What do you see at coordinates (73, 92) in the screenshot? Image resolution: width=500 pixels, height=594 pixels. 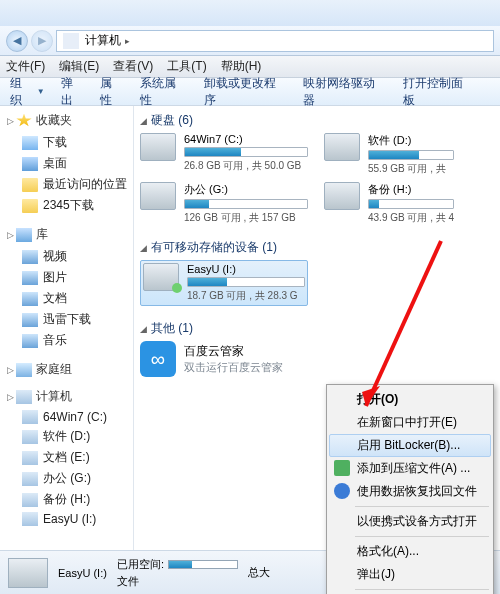 I see `toolbar-eject: 弹出` at bounding box center [73, 92].